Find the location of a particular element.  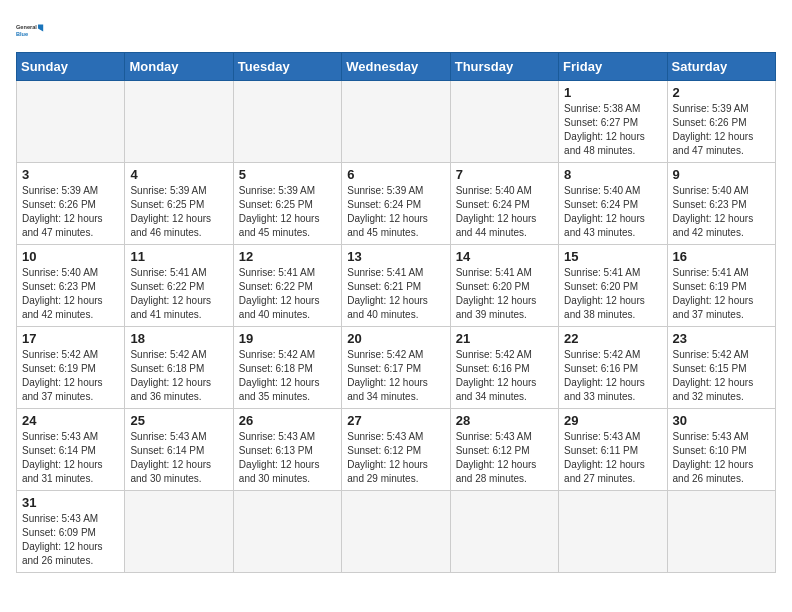

day-info: Sunrise: 5:43 AM Sunset: 6:10 PM Dayligh… is located at coordinates (722, 458).